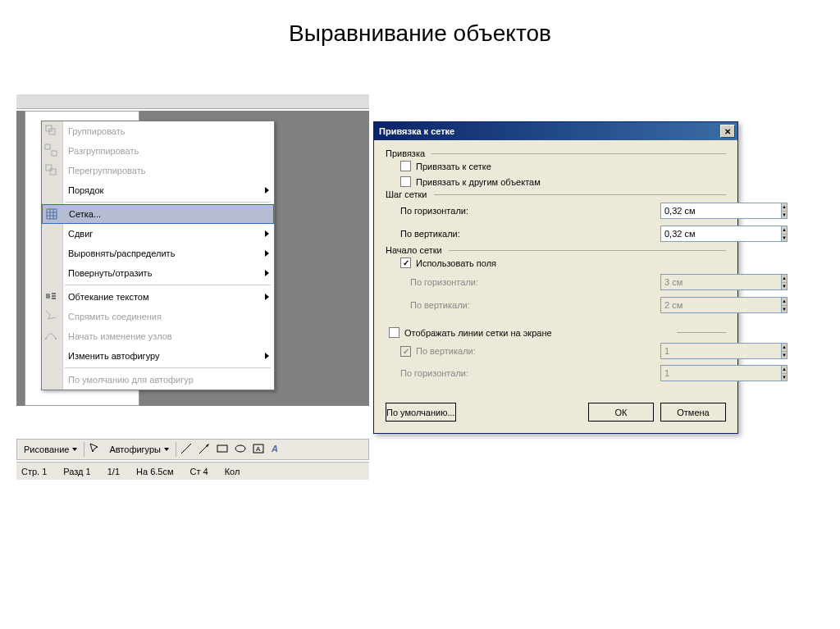  Describe the element at coordinates (556, 131) in the screenshot. I see `dialog-title-bar: Привязка к сетке ✕` at that location.